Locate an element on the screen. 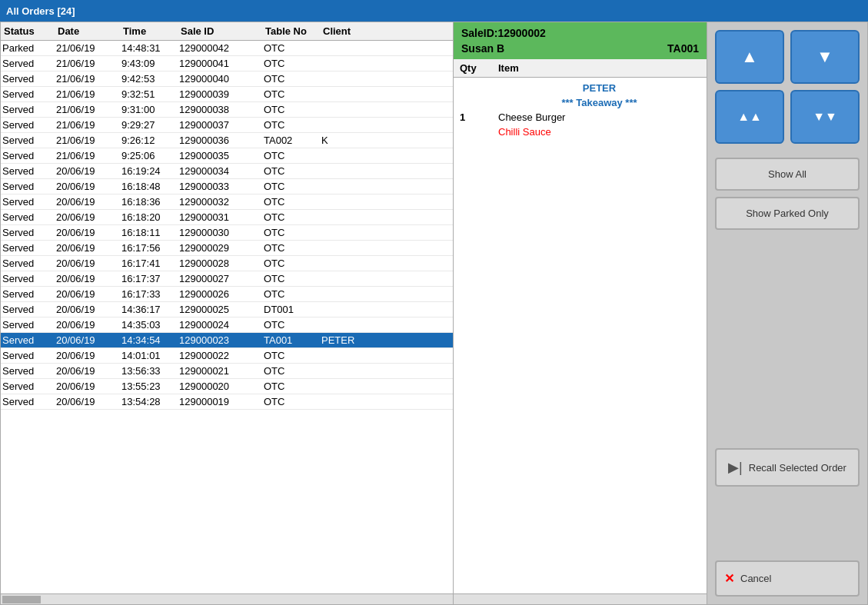 This screenshot has height=605, width=868. table-row: Served 20/06/19 13:56:33 129000021 OTC is located at coordinates (227, 371).